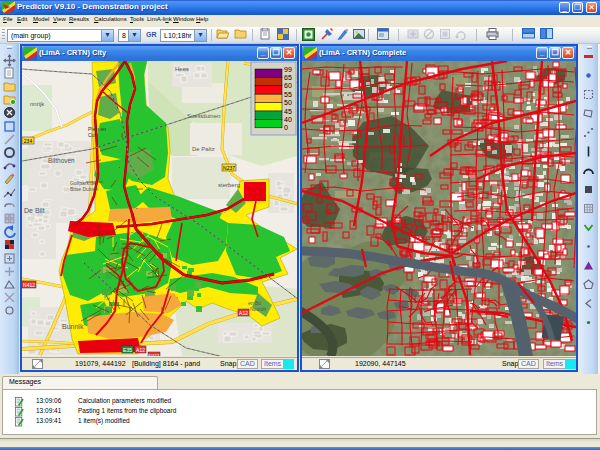 The height and width of the screenshot is (450, 600). What do you see at coordinates (288, 102) in the screenshot?
I see `svg-text: 50` at bounding box center [288, 102].